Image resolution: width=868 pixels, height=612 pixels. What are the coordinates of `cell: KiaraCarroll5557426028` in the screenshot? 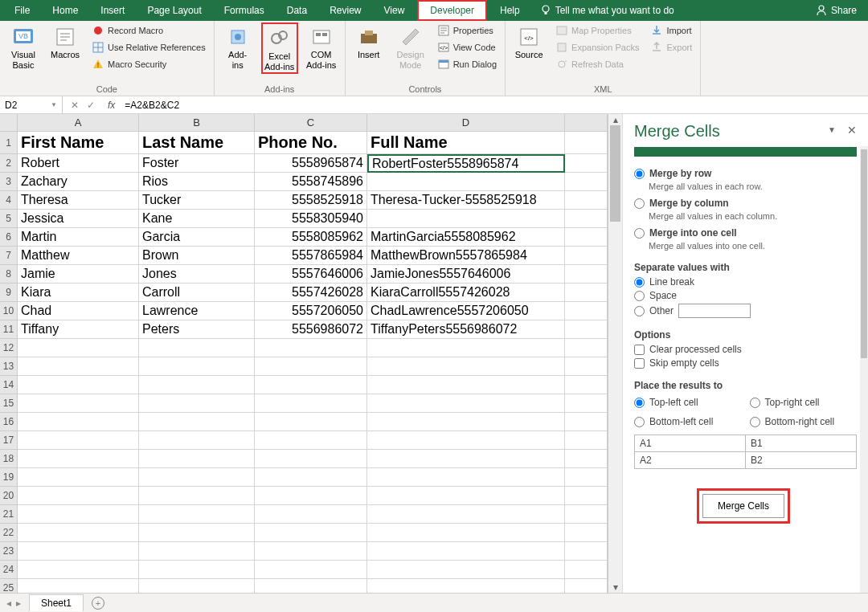 It's located at (466, 292).